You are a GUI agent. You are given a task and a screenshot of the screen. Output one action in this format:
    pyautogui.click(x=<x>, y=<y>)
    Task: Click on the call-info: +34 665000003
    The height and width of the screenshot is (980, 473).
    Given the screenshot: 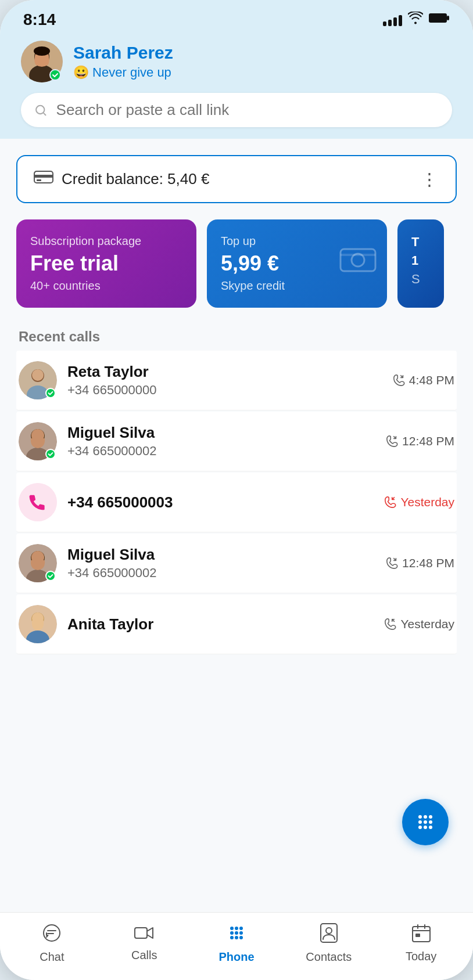 What is the action you would take?
    pyautogui.click(x=221, y=503)
    